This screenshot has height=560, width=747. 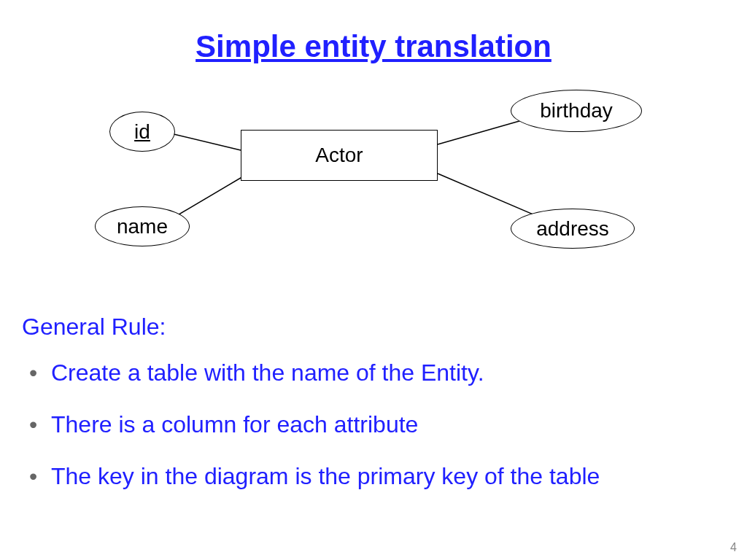 What do you see at coordinates (573, 229) in the screenshot?
I see `attribute-address: address` at bounding box center [573, 229].